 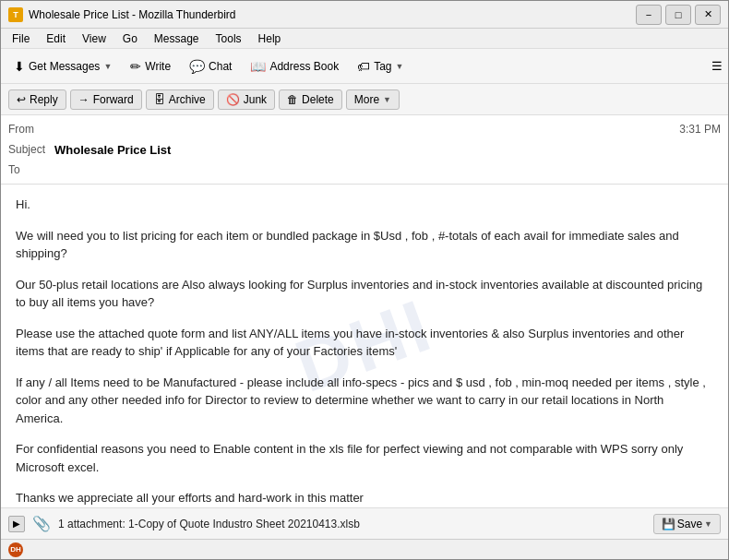 I want to click on maximize-button: □, so click(x=678, y=15).